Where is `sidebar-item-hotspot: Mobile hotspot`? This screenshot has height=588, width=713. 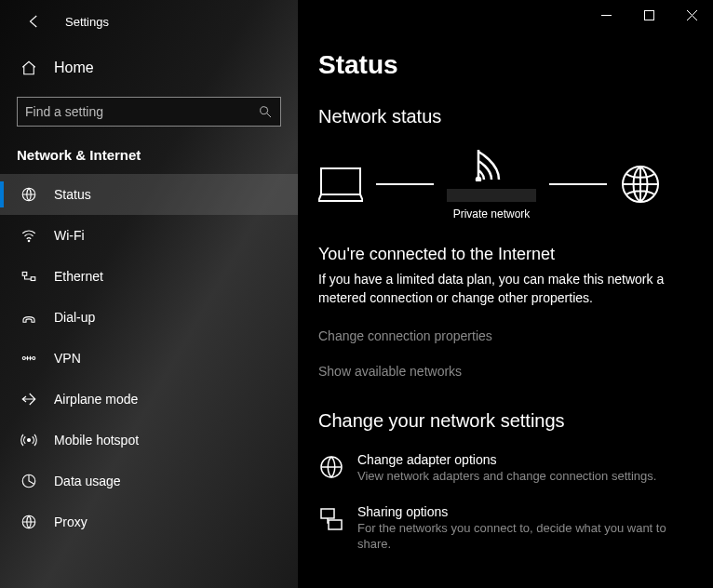
sidebar-item-hotspot: Mobile hotspot is located at coordinates (149, 440).